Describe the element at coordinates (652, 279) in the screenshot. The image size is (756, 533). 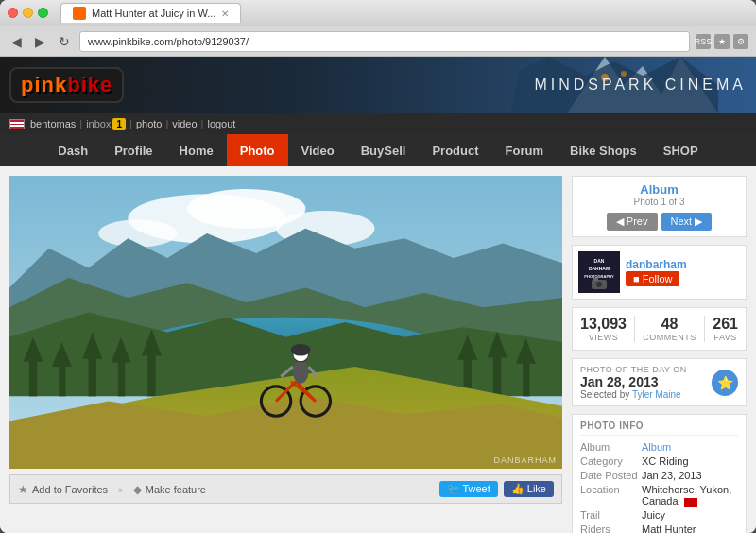
I see `follow-button: ■ Follow` at that location.